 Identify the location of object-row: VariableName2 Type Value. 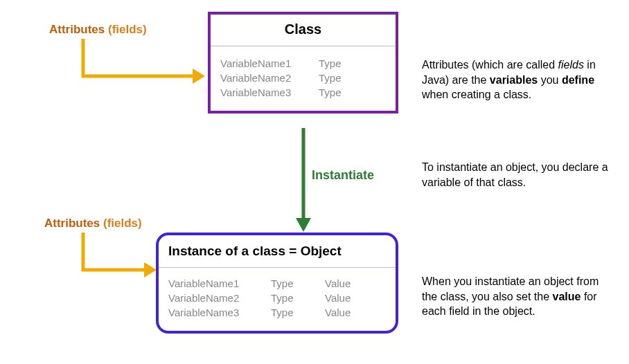
(277, 298).